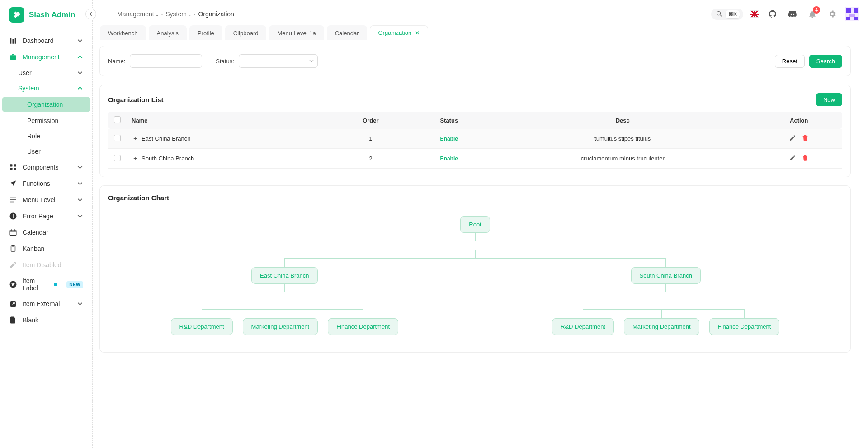 The width and height of the screenshot is (868, 448). Describe the element at coordinates (123, 33) in the screenshot. I see `tab-label: Workbench` at that location.